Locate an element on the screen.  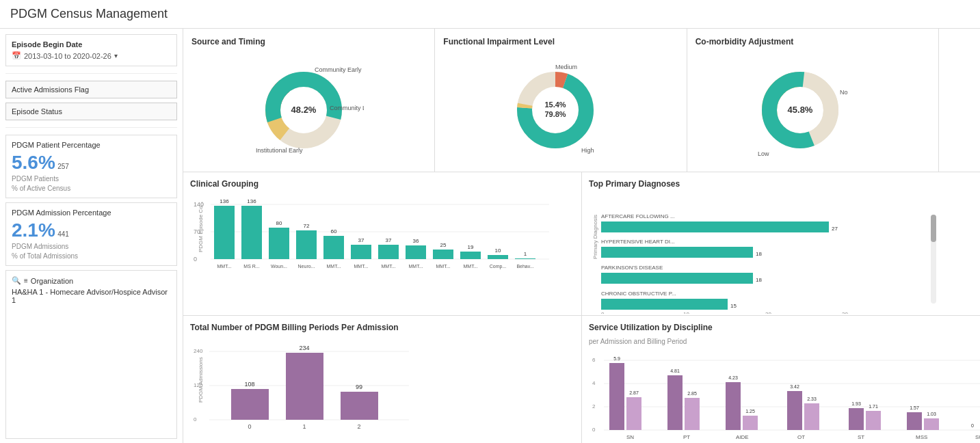
svg-text: 36 is located at coordinates (416, 241).